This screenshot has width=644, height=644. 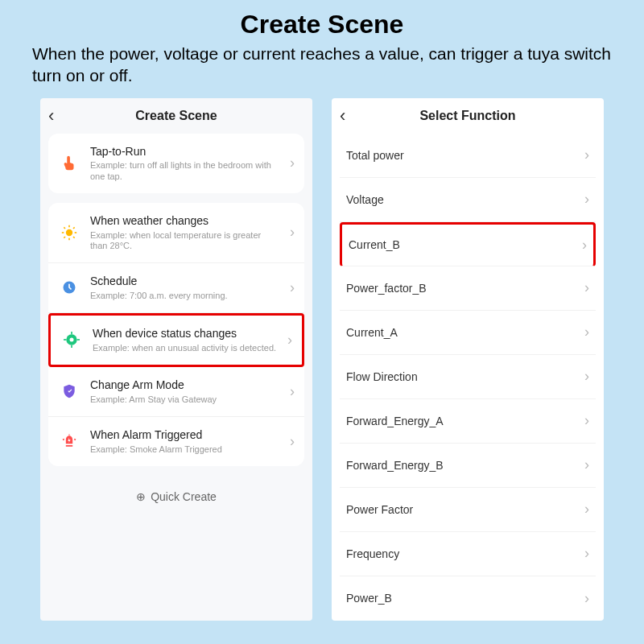 I want to click on function-row-power-b: Power_B ›, so click(x=468, y=599).